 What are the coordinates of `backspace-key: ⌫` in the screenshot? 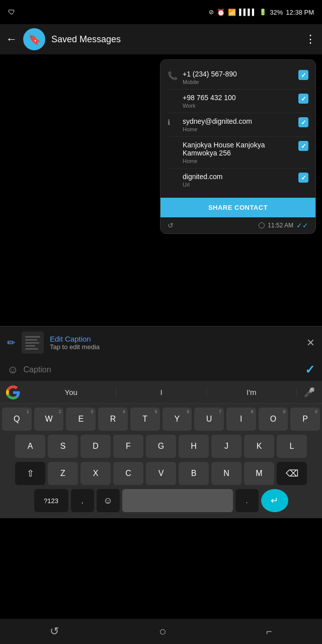 It's located at (292, 473).